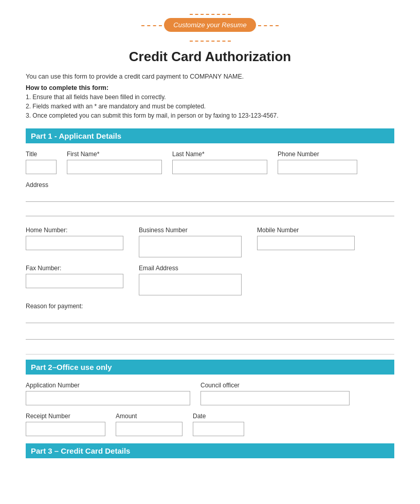  I want to click on customize-wrapper: Customize your Resume, so click(210, 28).